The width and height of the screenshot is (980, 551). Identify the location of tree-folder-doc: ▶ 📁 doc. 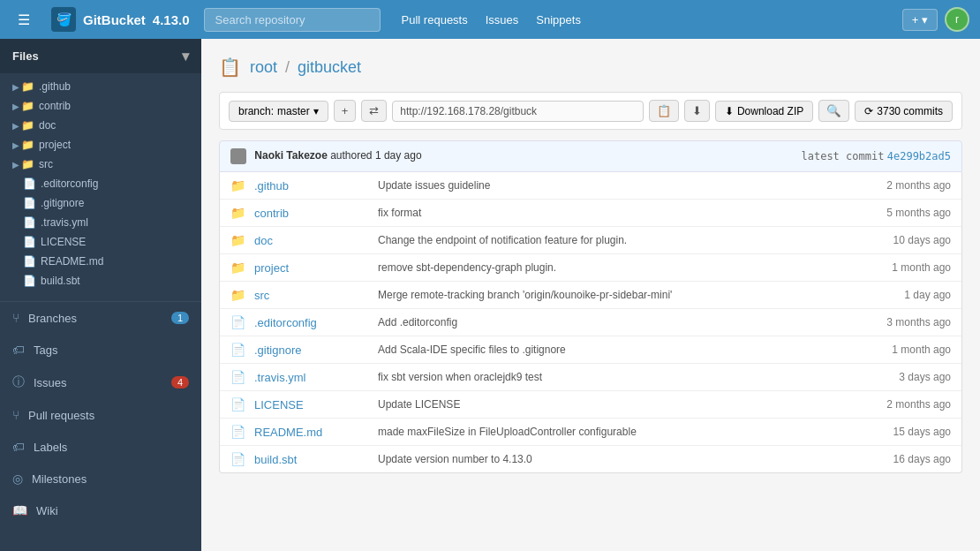
(101, 125).